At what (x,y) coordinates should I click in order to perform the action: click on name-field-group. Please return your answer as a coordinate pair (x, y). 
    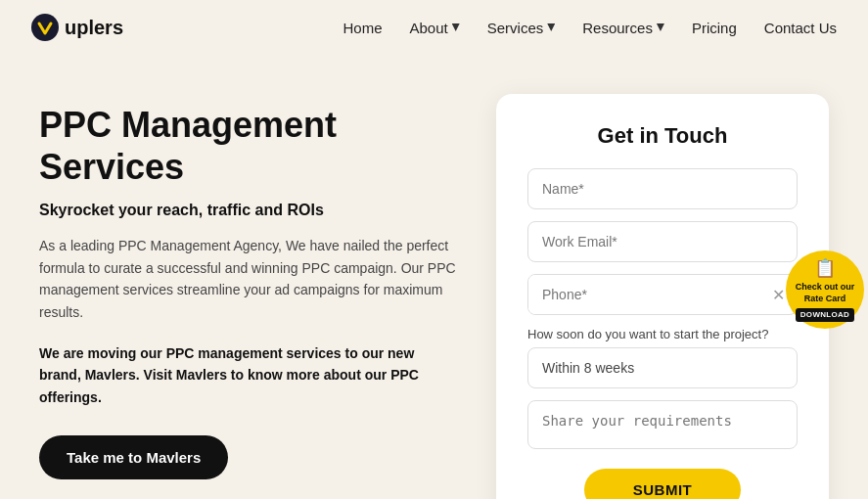
    Looking at the image, I should click on (662, 189).